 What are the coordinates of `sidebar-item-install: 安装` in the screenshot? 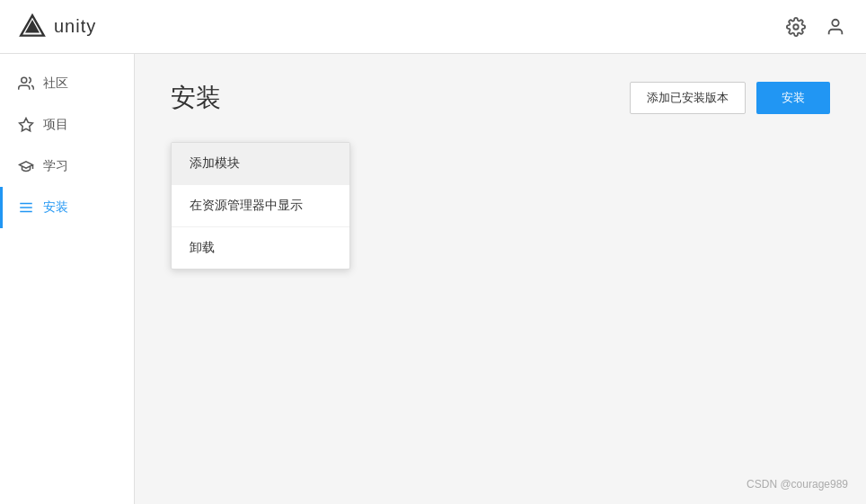 It's located at (66, 208).